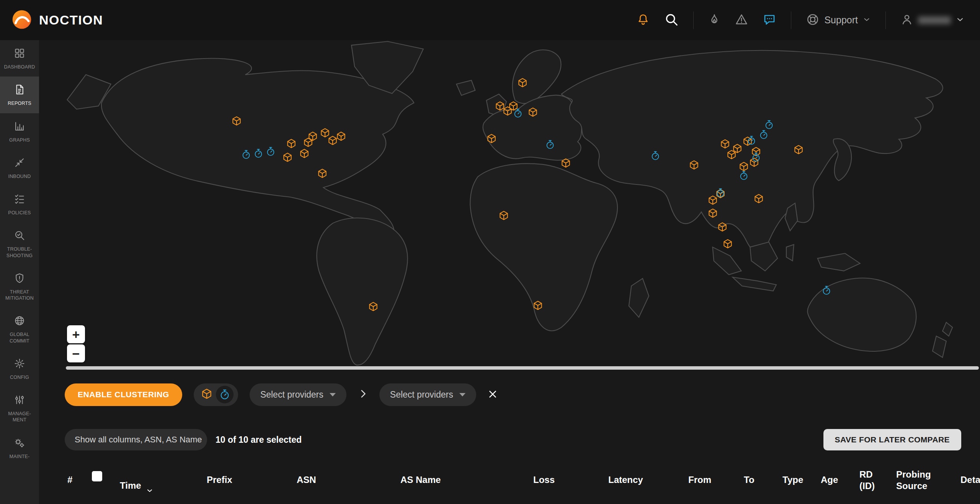 Image resolution: width=980 pixels, height=504 pixels. Describe the element at coordinates (20, 364) in the screenshot. I see `gear-icon` at that location.